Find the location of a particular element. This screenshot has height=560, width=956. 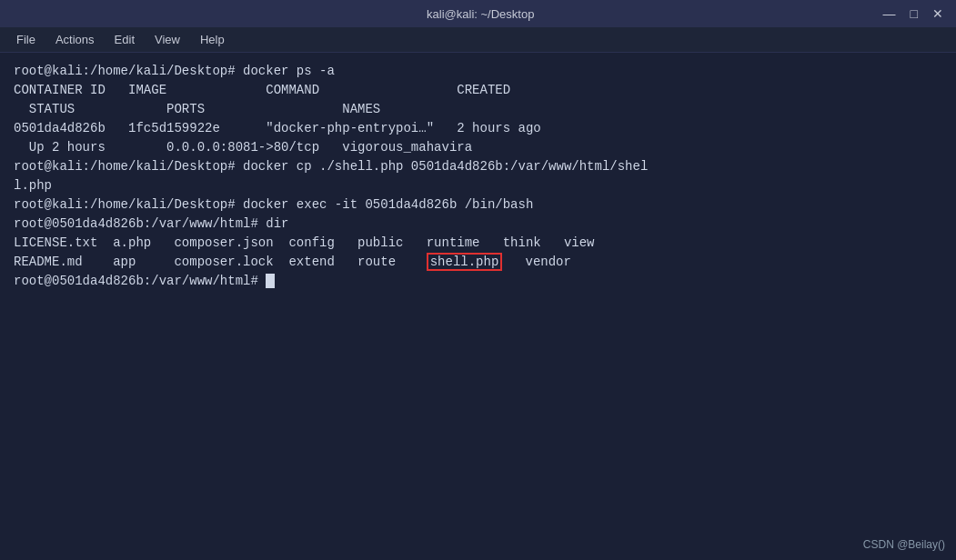

title-bar: kali@kali: ~/Desktop — □ ✕ is located at coordinates (478, 14).